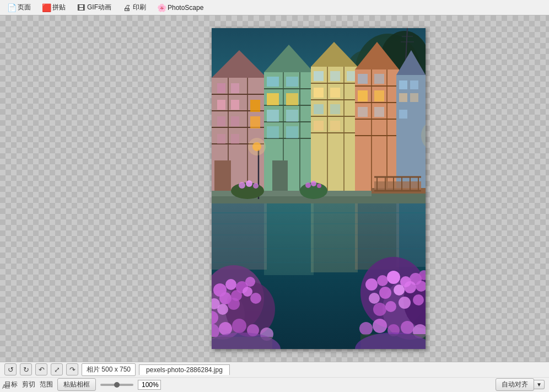 The image size is (549, 392). Describe the element at coordinates (539, 385) in the screenshot. I see `align-dropdown-button: ▼` at that location.